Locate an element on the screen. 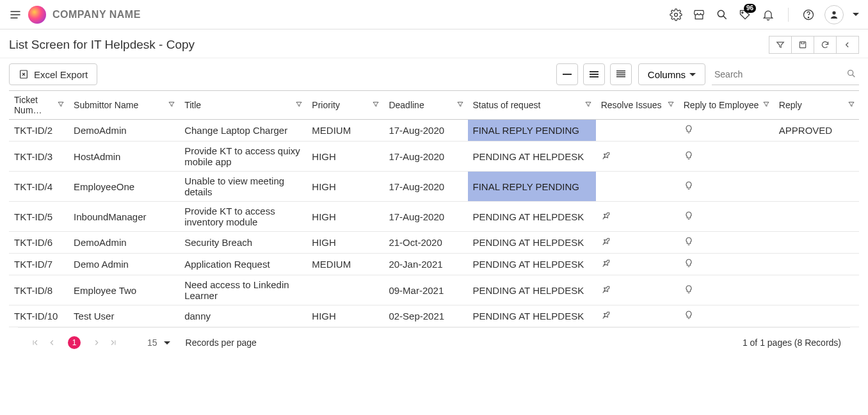 The image size is (868, 415). cell-deadline: 09-Mar-2021 is located at coordinates (425, 291).